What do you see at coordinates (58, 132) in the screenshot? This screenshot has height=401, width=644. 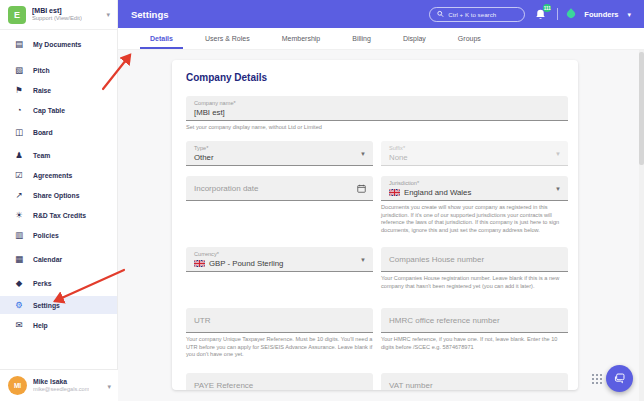 I see `sidebar-item-board: ◫ Board` at bounding box center [58, 132].